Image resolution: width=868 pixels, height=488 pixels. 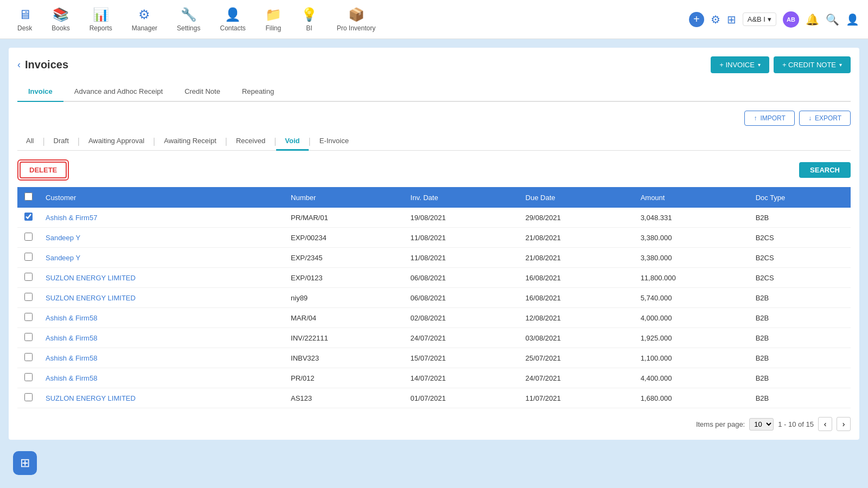 I want to click on nav-item-reports: 📊 Reports, so click(x=101, y=20).